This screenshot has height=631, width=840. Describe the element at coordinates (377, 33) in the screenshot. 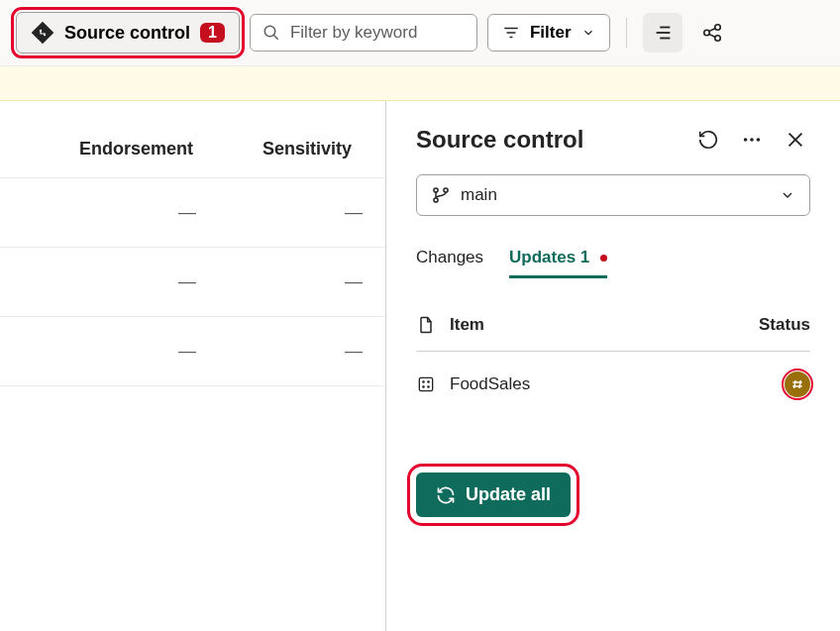

I see `search-input` at that location.